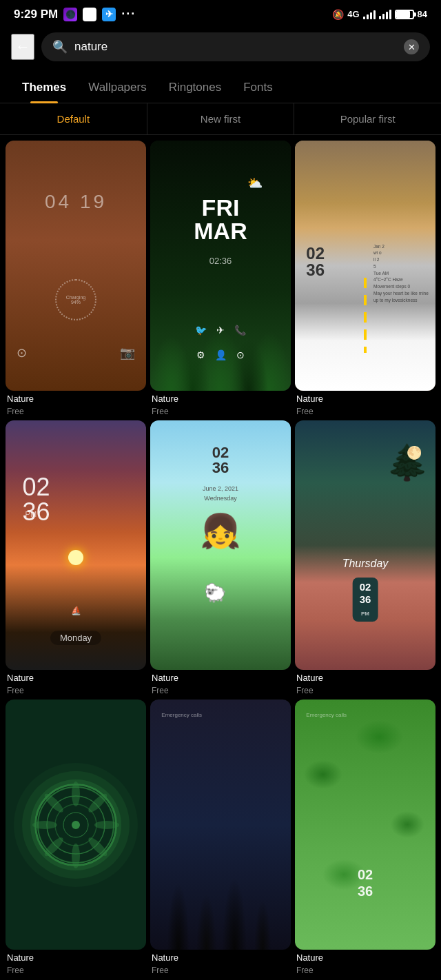  I want to click on theme-item: 0236 Jan 2wi oll 25Tue AM4°C~2°C HazeMov…, so click(365, 278).